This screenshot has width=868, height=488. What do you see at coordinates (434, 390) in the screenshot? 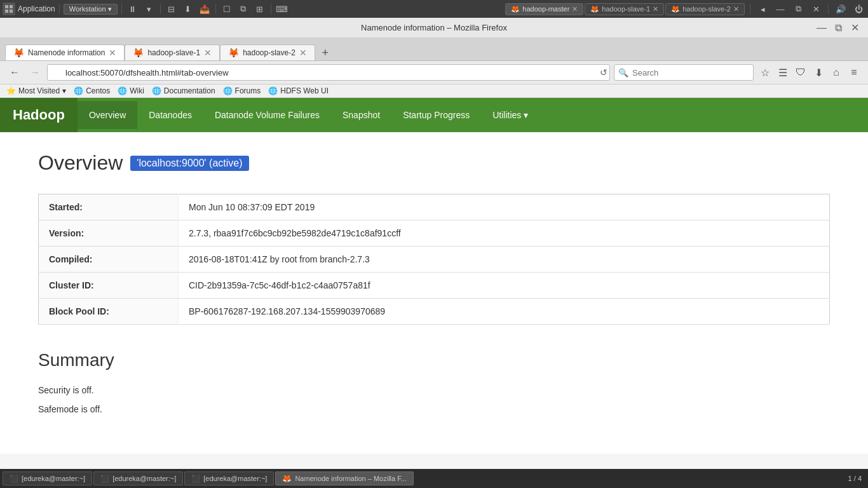
I see `summary-security: Security is off.` at bounding box center [434, 390].